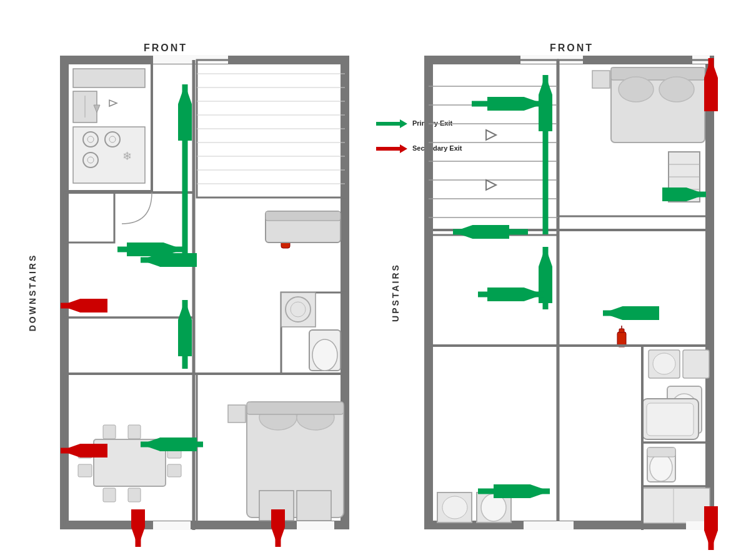 The image size is (751, 560). What do you see at coordinates (172, 444) in the screenshot?
I see `ds-arrow-left-lower` at bounding box center [172, 444].